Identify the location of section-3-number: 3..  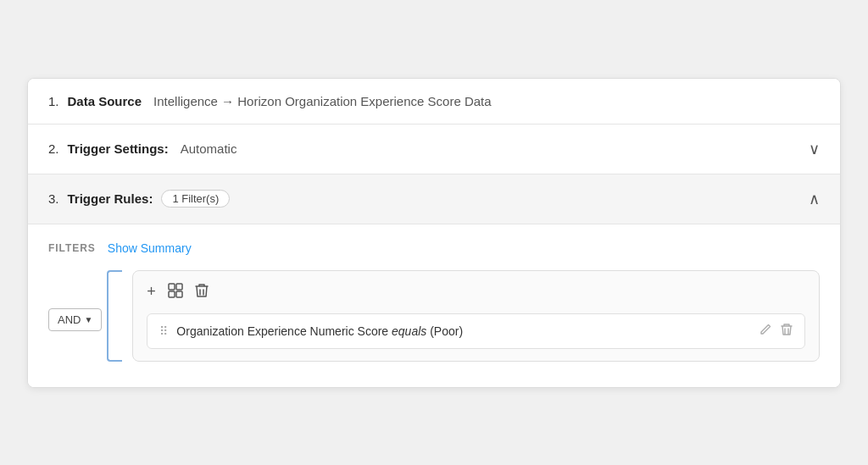
(54, 198).